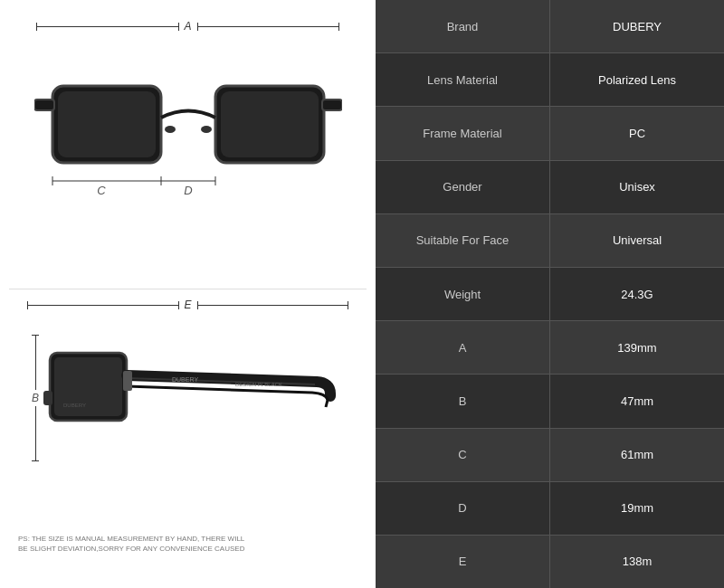  I want to click on dim-B-label: B, so click(35, 398).